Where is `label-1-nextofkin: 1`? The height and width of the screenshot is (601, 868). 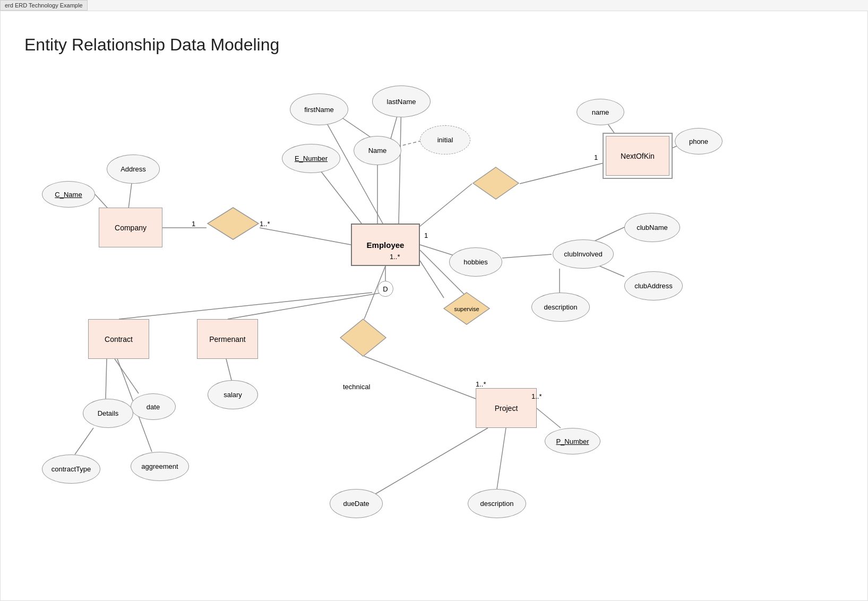
label-1-nextofkin: 1 is located at coordinates (596, 157).